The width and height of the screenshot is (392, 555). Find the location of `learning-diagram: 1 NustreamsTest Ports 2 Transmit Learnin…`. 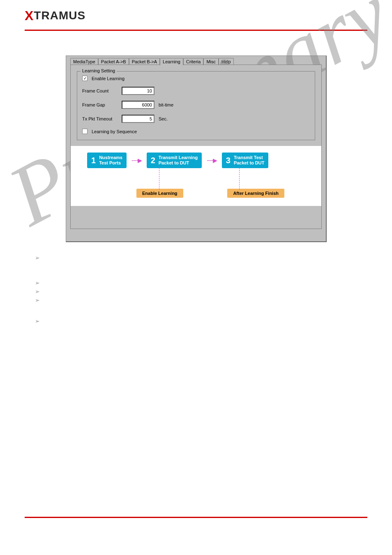

learning-diagram: 1 NustreamsTest Ports 2 Transmit Learnin… is located at coordinates (196, 176).